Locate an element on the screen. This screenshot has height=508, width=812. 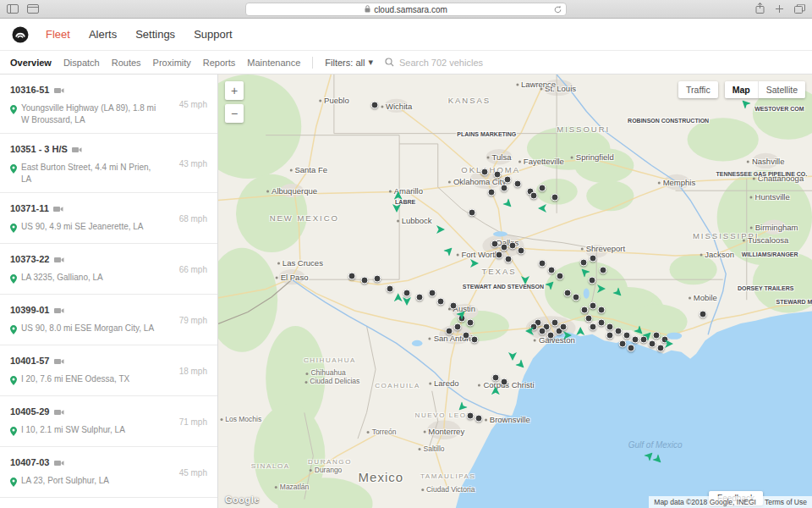
tab-proximity: Proximity is located at coordinates (173, 63).